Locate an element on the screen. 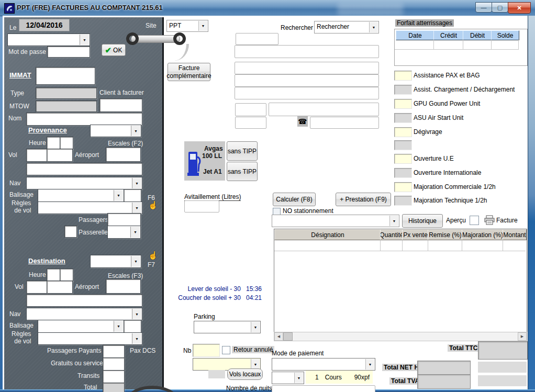 The width and height of the screenshot is (535, 392). col-px-vente: Px vente is located at coordinates (416, 234).